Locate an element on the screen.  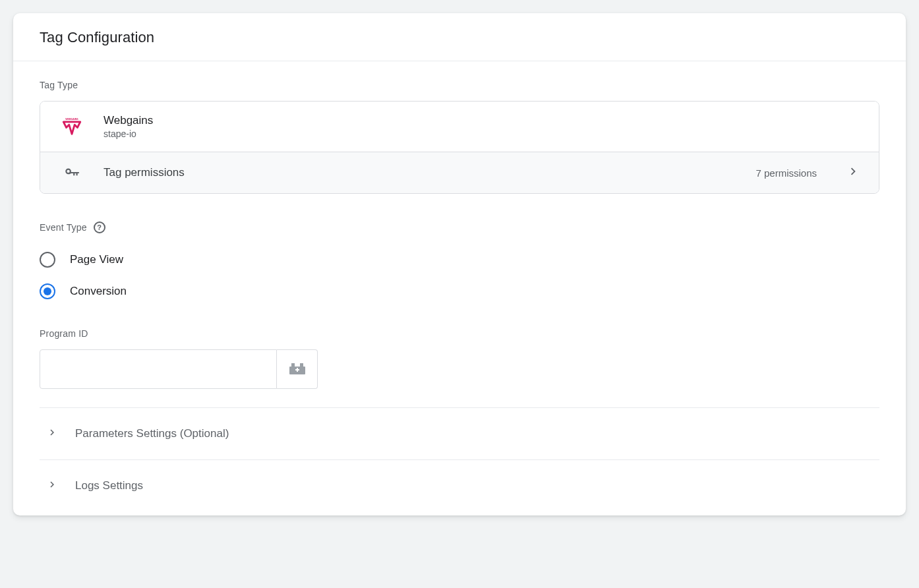
event-type-label-text: Event Type is located at coordinates (63, 227).